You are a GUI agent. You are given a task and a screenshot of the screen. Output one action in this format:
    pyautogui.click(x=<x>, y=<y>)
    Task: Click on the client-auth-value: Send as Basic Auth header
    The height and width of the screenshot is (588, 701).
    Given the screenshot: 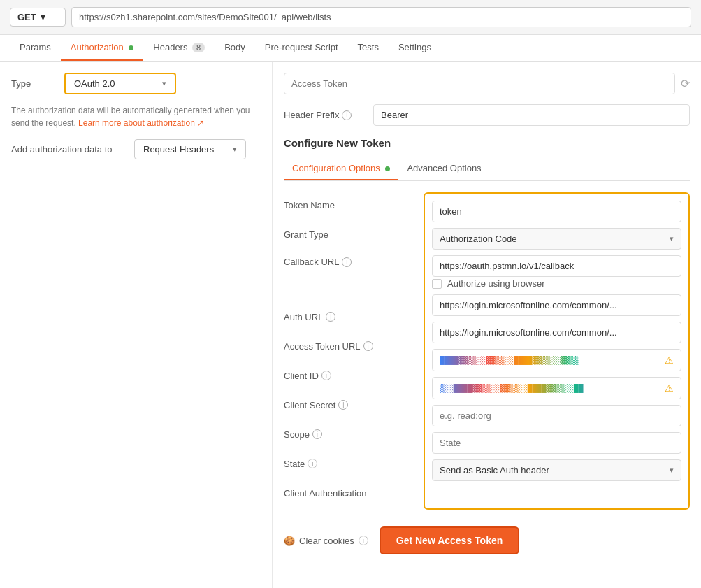 What is the action you would take?
    pyautogui.click(x=495, y=470)
    